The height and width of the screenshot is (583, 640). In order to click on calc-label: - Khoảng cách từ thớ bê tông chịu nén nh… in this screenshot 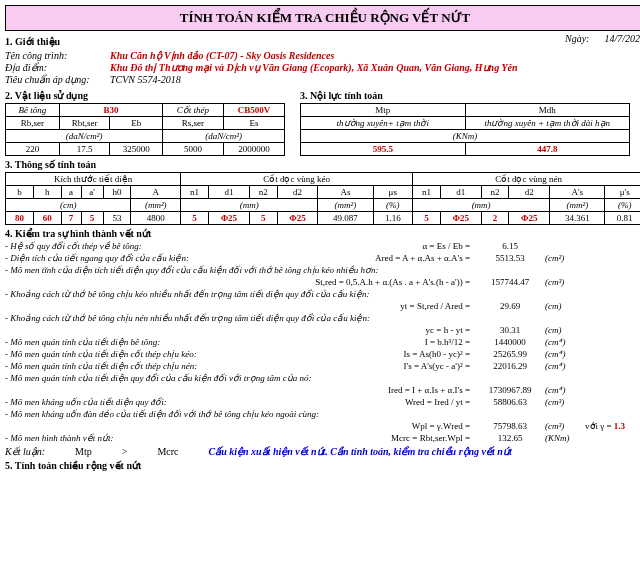, I will do `click(322, 318)`.